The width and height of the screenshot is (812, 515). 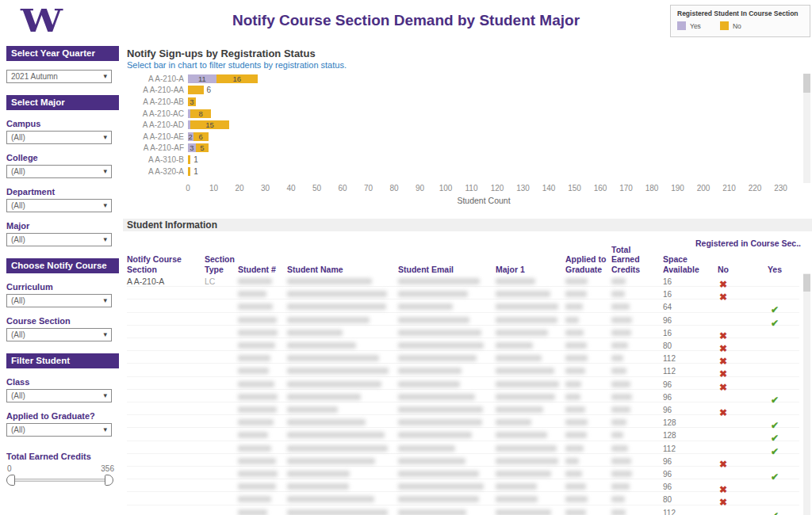 I want to click on filter-control: Applied to Graduate?(All)▾, so click(x=63, y=424).